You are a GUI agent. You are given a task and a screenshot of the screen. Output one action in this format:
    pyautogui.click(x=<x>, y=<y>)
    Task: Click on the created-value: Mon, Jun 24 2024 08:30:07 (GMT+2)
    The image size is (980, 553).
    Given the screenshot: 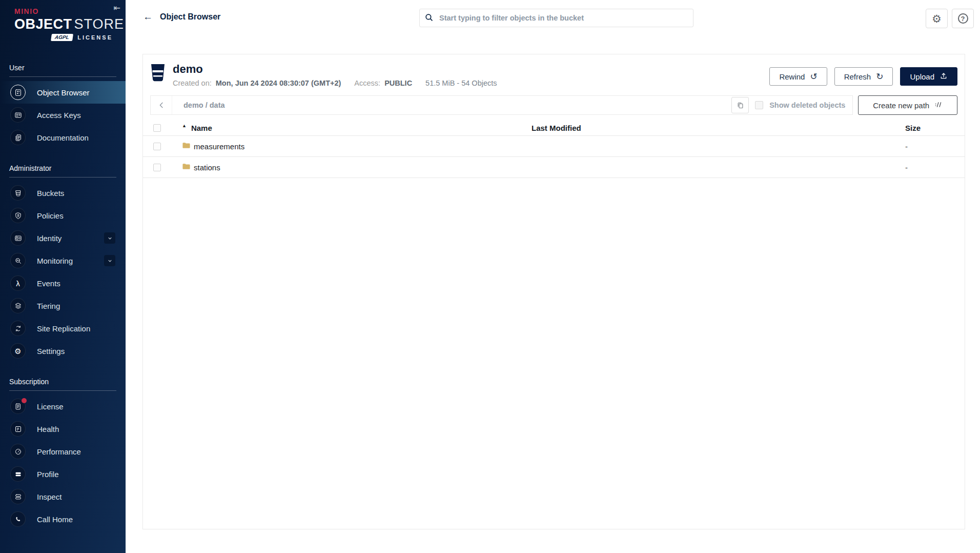 What is the action you would take?
    pyautogui.click(x=279, y=83)
    